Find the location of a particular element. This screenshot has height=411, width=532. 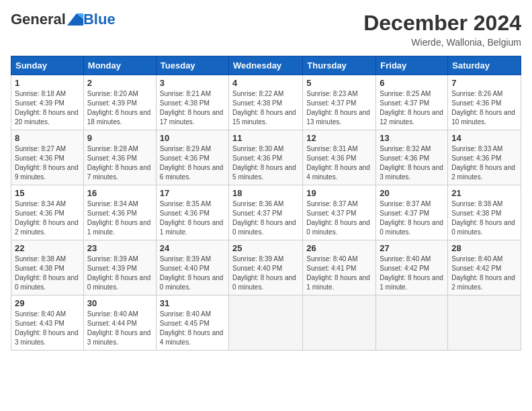

day-number: 5 is located at coordinates (339, 83).